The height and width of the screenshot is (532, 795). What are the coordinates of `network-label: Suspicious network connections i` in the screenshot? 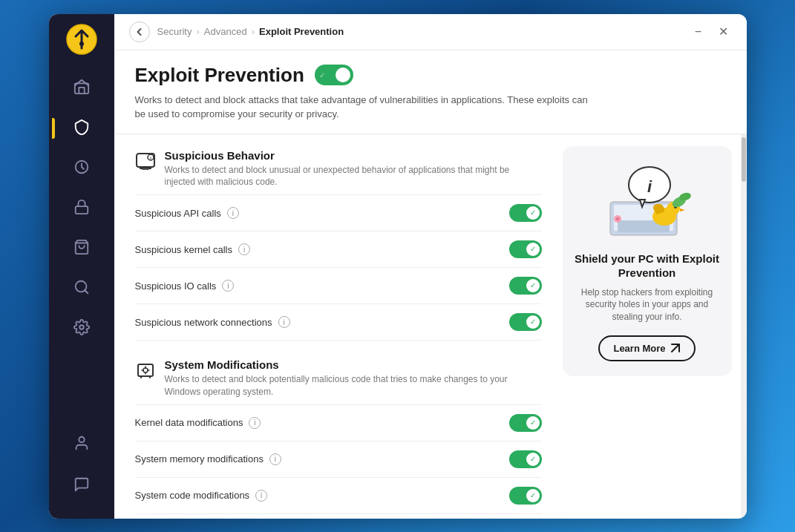 It's located at (212, 322).